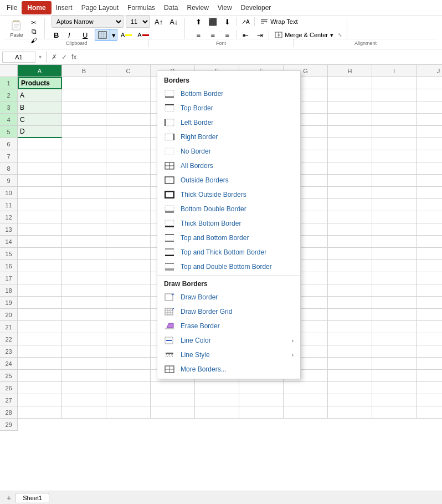 The image size is (442, 504). What do you see at coordinates (129, 83) in the screenshot?
I see `cell-C1` at bounding box center [129, 83].